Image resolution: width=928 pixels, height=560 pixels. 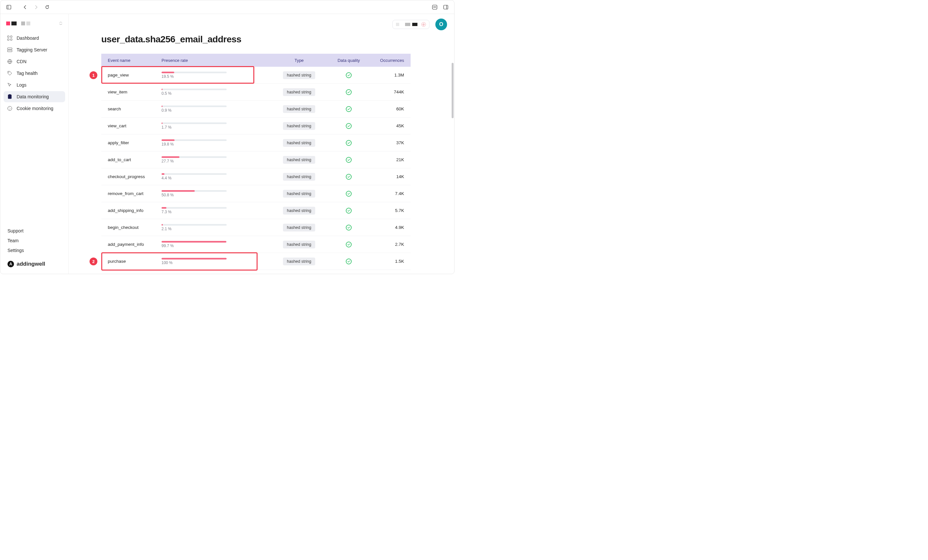 What do you see at coordinates (256, 245) in the screenshot?
I see `table-row: add_payment_info 99.7 % hashed string 2.…` at bounding box center [256, 245].